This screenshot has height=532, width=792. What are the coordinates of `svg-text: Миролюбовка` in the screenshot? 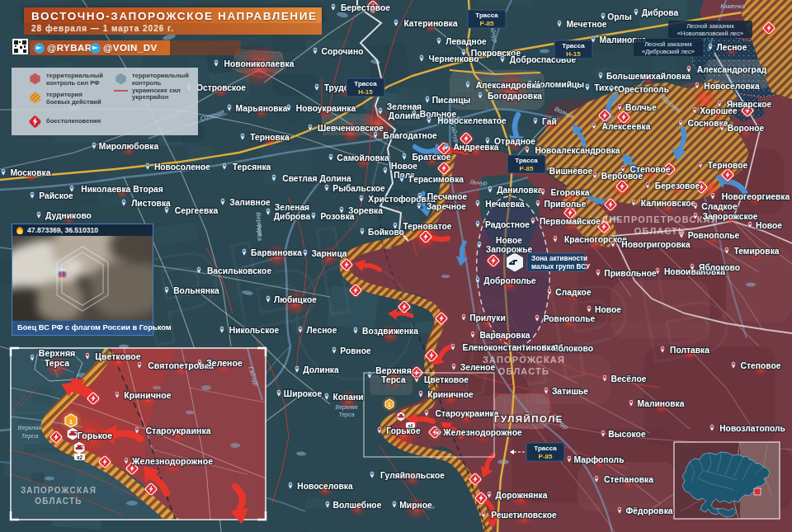 It's located at (129, 147).